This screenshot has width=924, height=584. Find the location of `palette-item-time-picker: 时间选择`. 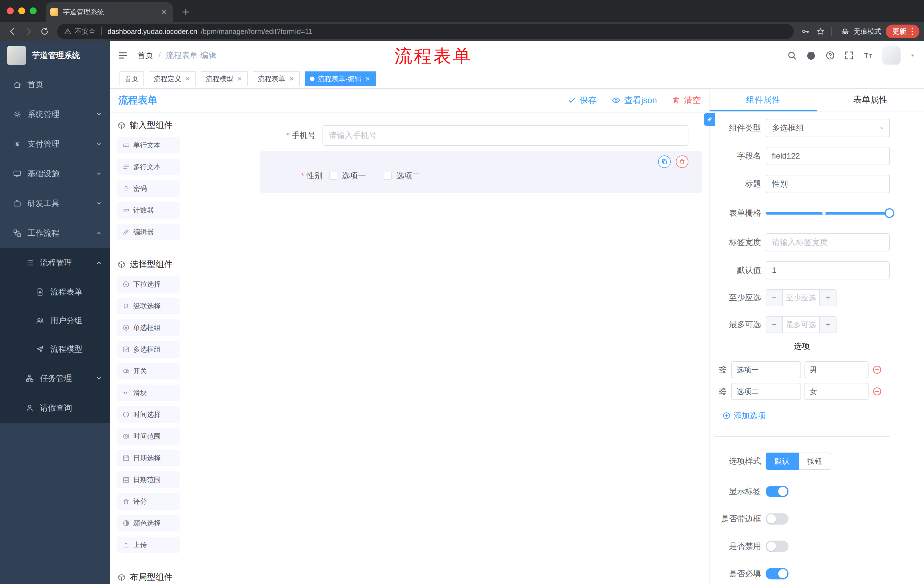

palette-item-time-picker: 时间选择 is located at coordinates (148, 415).